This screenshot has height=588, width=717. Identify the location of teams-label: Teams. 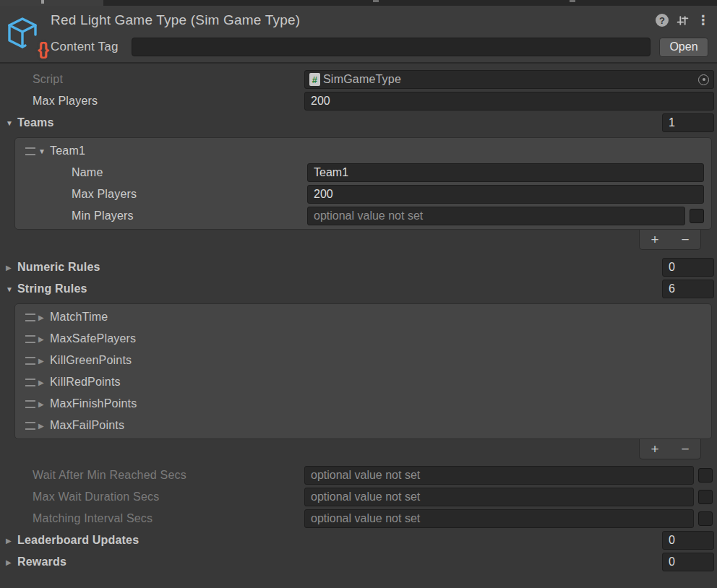
(36, 123).